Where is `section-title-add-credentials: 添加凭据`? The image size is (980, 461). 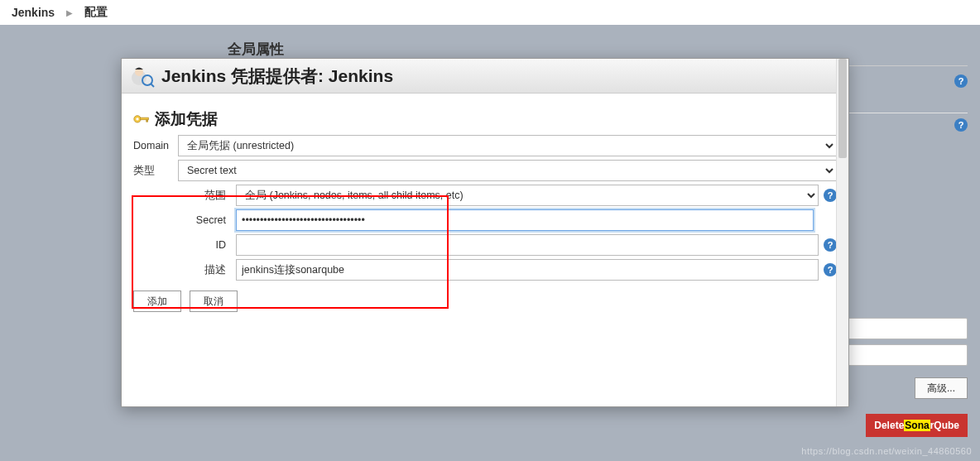
section-title-add-credentials: 添加凭据 is located at coordinates (186, 119).